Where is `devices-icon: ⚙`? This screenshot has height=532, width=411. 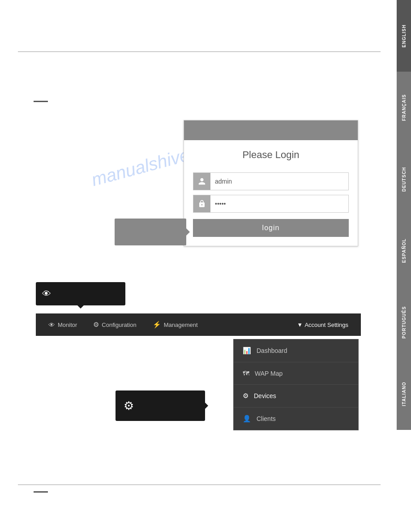 devices-icon: ⚙ is located at coordinates (245, 396).